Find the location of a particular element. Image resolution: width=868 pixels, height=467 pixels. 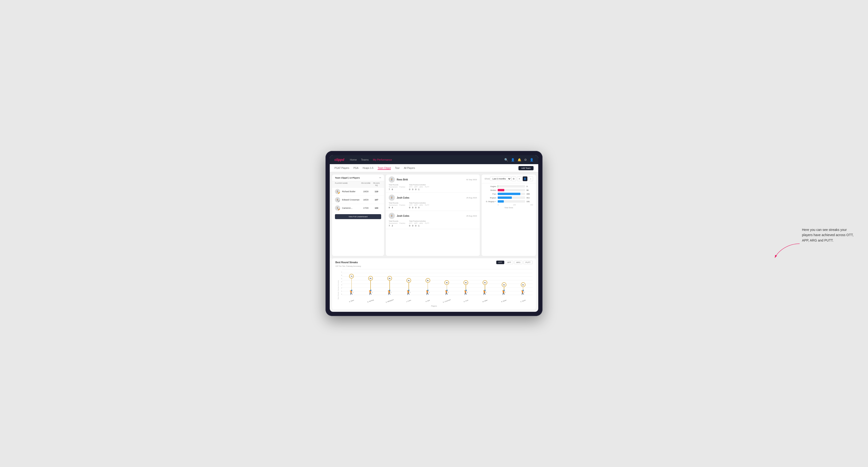

chart-subtitle: Off The Tee, Fairway Accuracy is located at coordinates (434, 266).